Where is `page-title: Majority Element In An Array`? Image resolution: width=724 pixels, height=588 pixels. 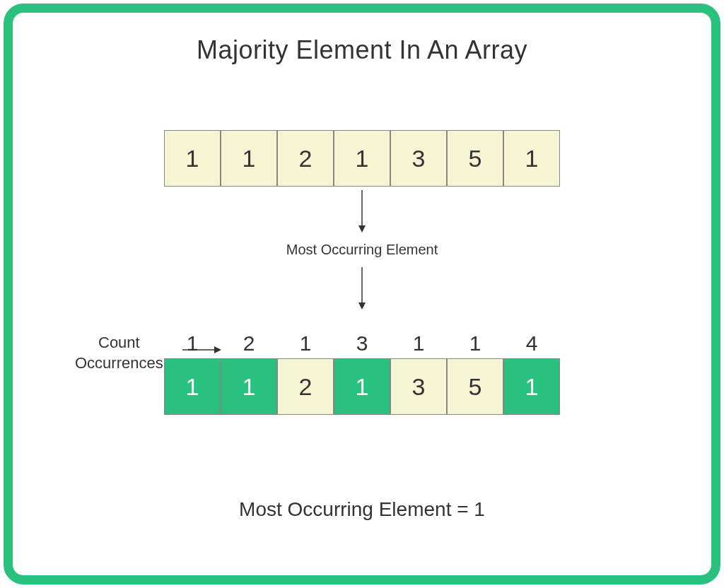
page-title: Majority Element In An Array is located at coordinates (362, 50).